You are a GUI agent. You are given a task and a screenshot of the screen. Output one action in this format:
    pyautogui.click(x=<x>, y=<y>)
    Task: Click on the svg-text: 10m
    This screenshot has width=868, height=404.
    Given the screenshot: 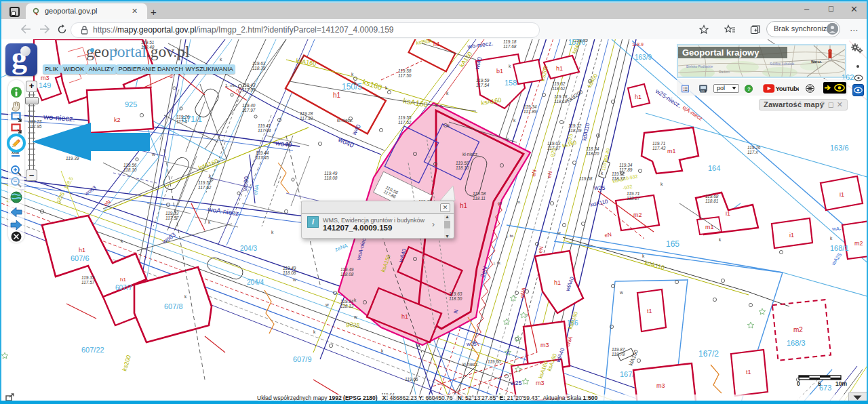 What is the action you would take?
    pyautogui.click(x=841, y=384)
    